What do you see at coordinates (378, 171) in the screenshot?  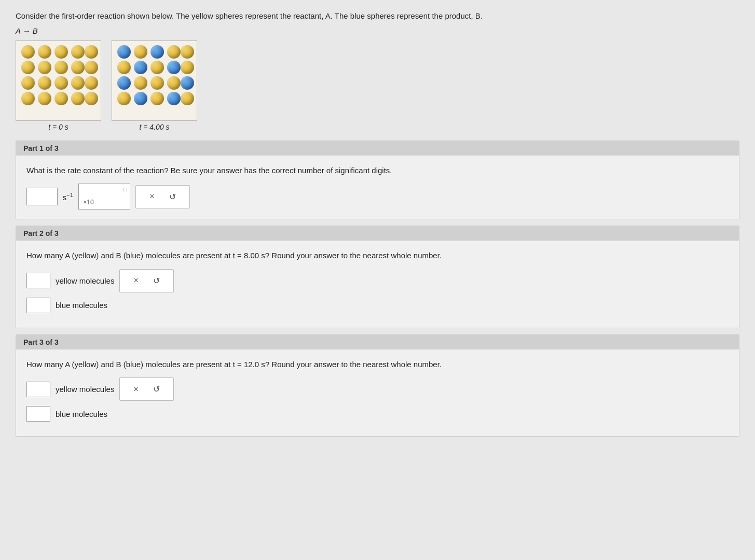 I see `part1-question: What is the rate constant of the reactio…` at bounding box center [378, 171].